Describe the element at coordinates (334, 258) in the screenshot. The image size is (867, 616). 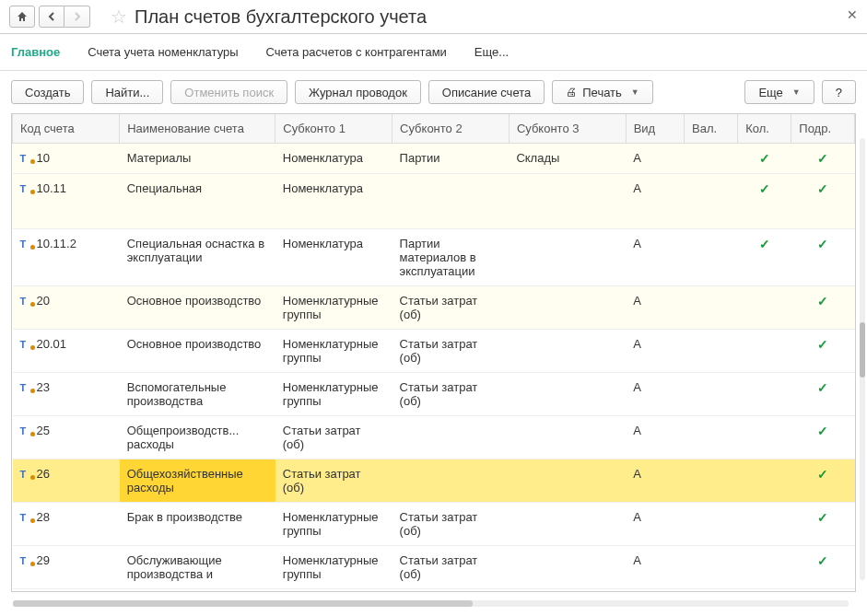
I see `cell-sub1: Номенклатура` at that location.